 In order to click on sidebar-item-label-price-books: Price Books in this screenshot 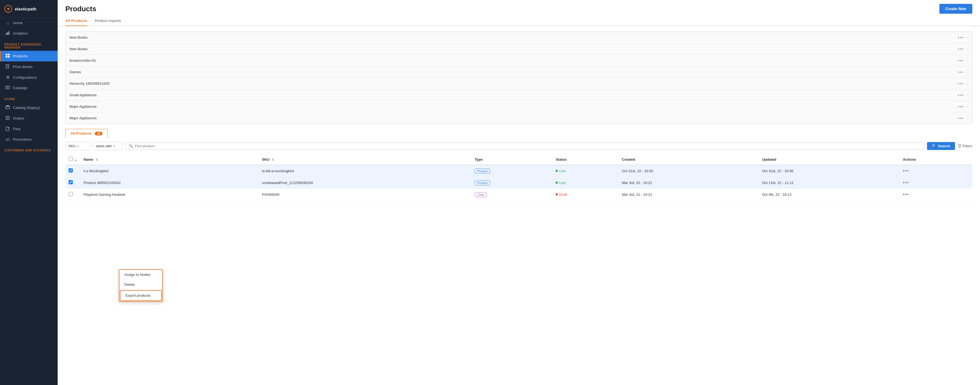, I will do `click(23, 67)`.